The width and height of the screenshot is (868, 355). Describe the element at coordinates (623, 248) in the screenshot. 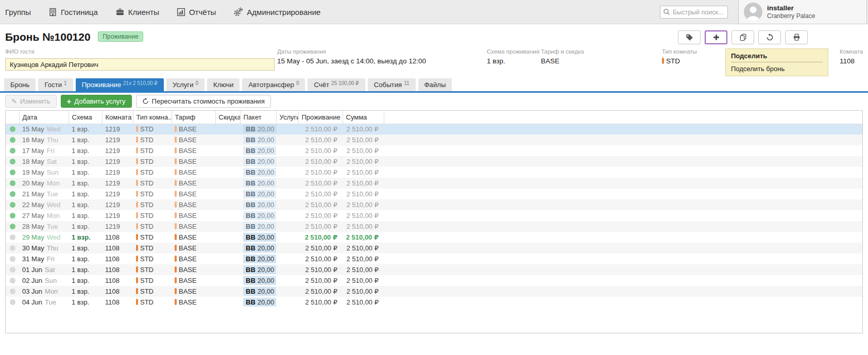

I see `cell-filler` at that location.